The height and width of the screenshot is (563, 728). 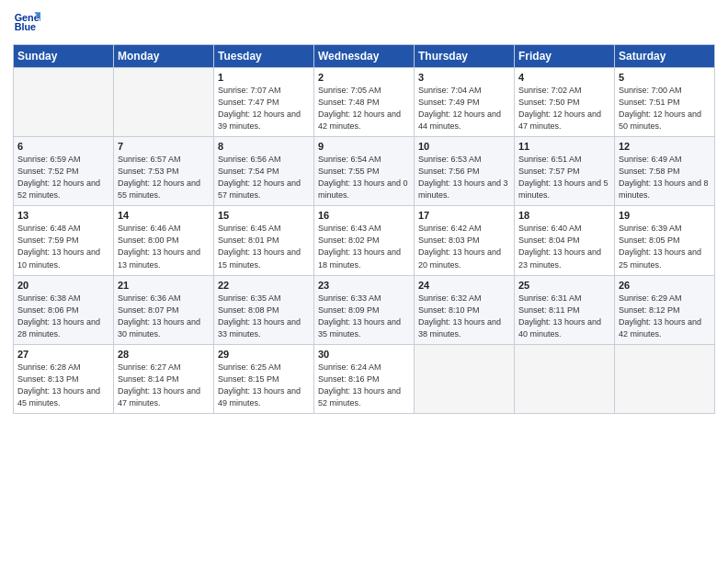 I want to click on day-number: 15, so click(x=264, y=215).